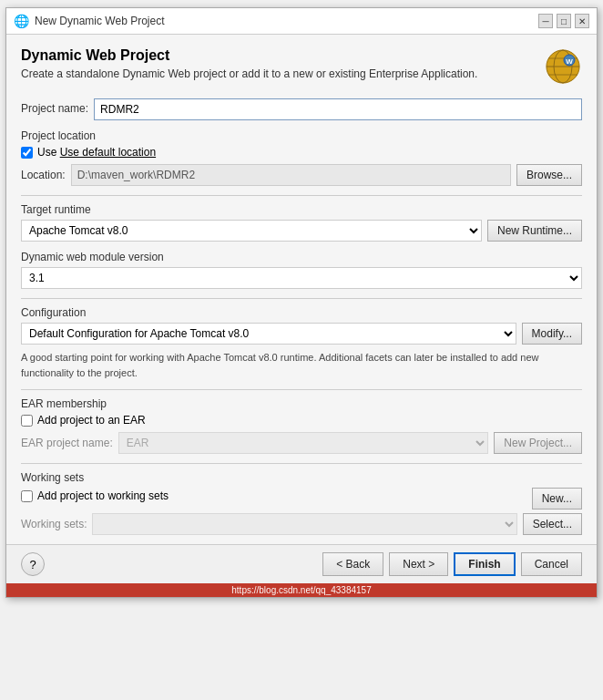 Image resolution: width=603 pixels, height=700 pixels. Describe the element at coordinates (302, 426) in the screenshot. I see `ear-membership-group: EAR membership Add project to an EAR EAR…` at that location.